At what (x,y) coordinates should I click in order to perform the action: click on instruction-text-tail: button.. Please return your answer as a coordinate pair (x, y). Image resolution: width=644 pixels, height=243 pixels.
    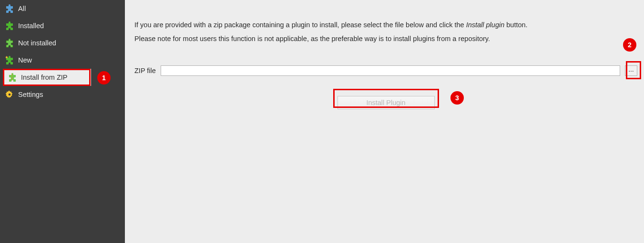
    Looking at the image, I should click on (516, 25).